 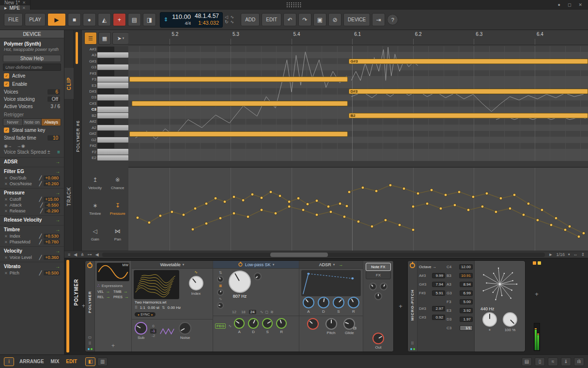 What do you see at coordinates (234, 312) in the screenshot?
I see `slope-12: 12` at bounding box center [234, 312].